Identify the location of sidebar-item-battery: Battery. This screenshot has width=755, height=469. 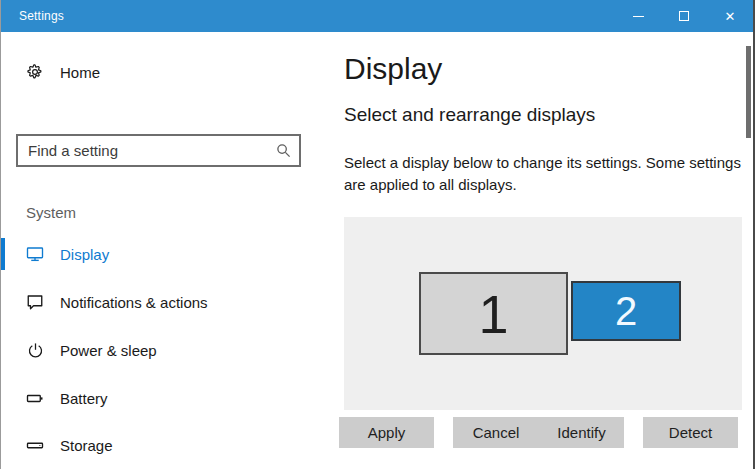
(166, 398).